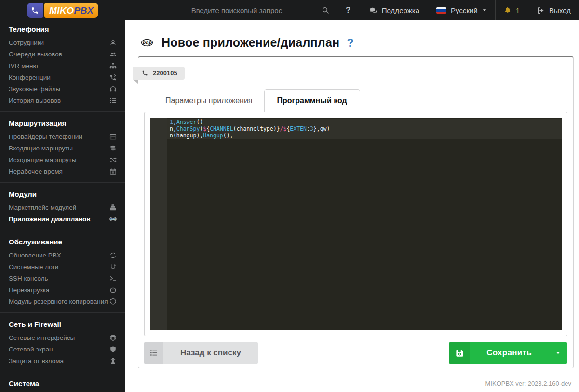 This screenshot has height=392, width=579. Describe the element at coordinates (113, 172) in the screenshot. I see `calendar-x-icon` at that location.